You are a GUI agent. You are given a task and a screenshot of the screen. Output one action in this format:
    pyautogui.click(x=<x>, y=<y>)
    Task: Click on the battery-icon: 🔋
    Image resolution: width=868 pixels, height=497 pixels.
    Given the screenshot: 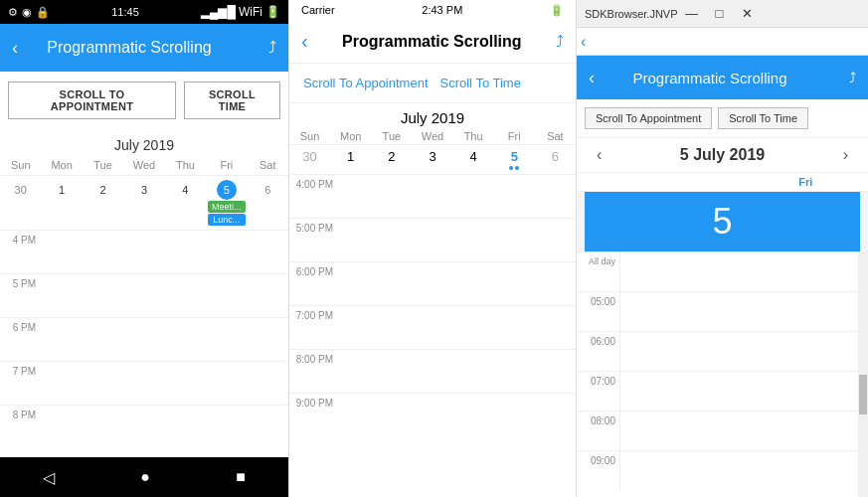 What is the action you would take?
    pyautogui.click(x=272, y=12)
    